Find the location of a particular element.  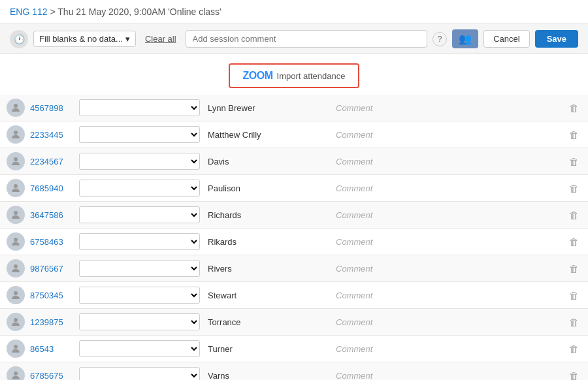

course-link: ENG 112 is located at coordinates (29, 12).